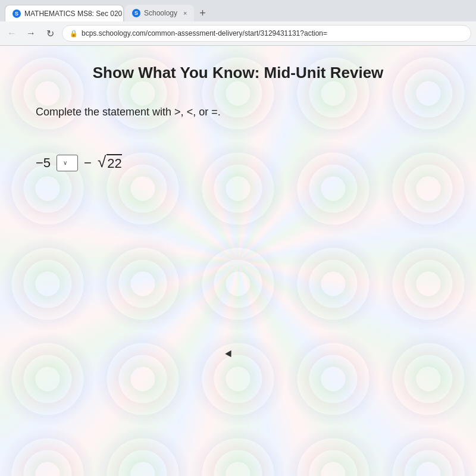 The image size is (476, 476). Describe the element at coordinates (109, 163) in the screenshot. I see `sqrt-expression: √ 22` at that location.